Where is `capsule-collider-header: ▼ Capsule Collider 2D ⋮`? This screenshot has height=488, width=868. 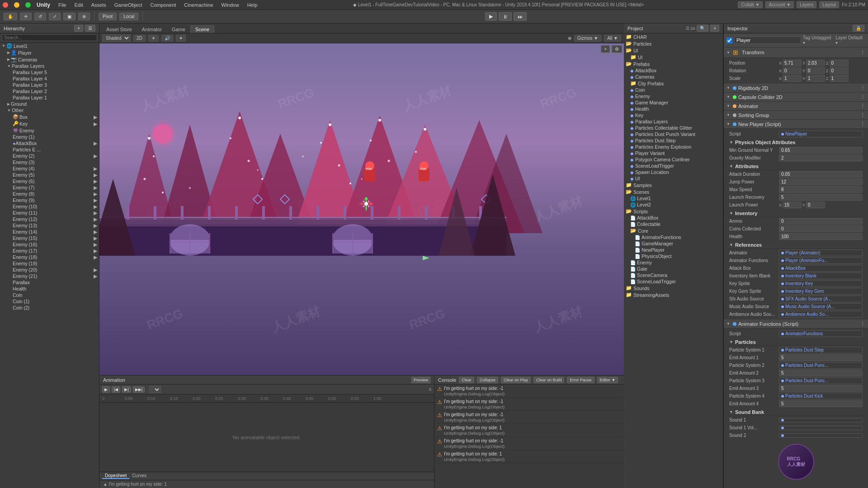
capsule-collider-header: ▼ Capsule Collider 2D ⋮ is located at coordinates (796, 97).